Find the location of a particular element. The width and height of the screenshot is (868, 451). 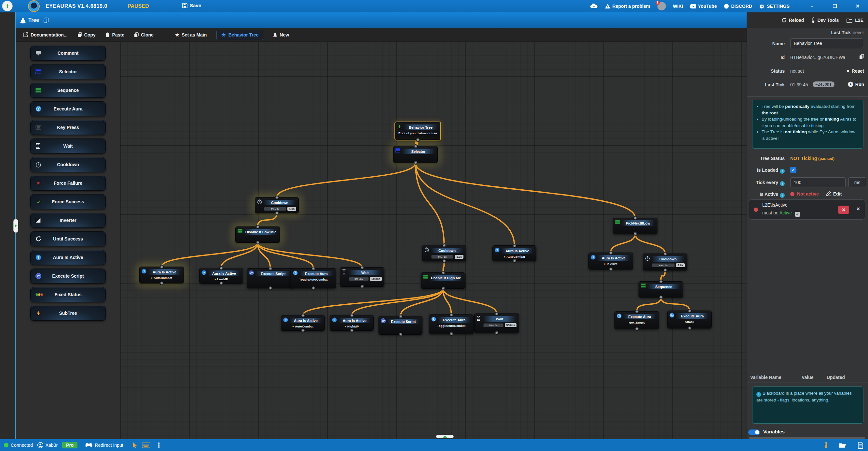

tree-node-seq_r: Sequence is located at coordinates (661, 289).